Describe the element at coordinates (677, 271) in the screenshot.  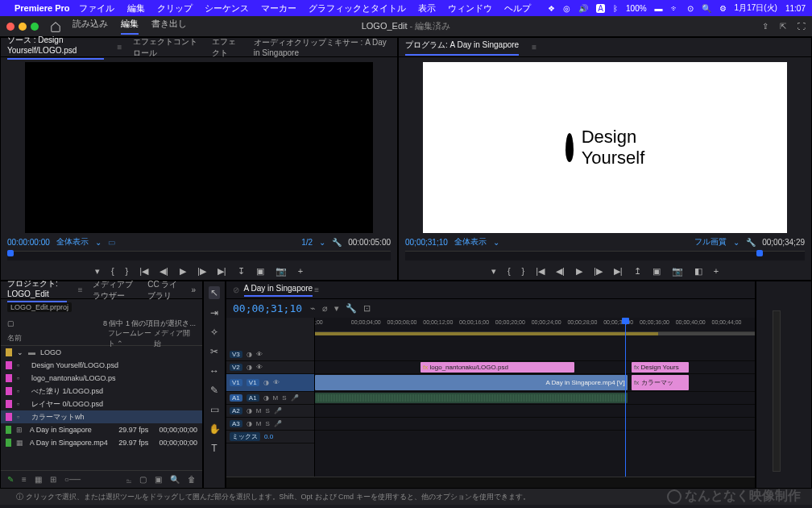
I see `export-frame-icon: 📷` at that location.